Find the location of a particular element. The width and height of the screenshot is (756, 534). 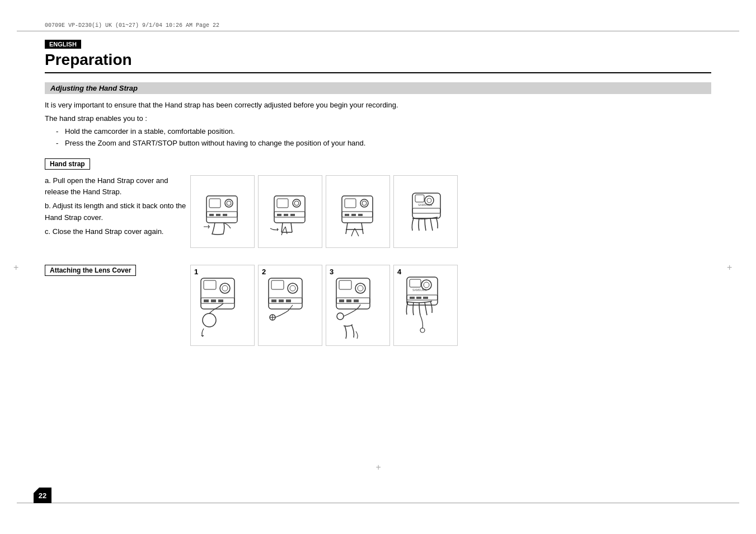

hand-strap-images: SAMSUNG is located at coordinates (451, 212).